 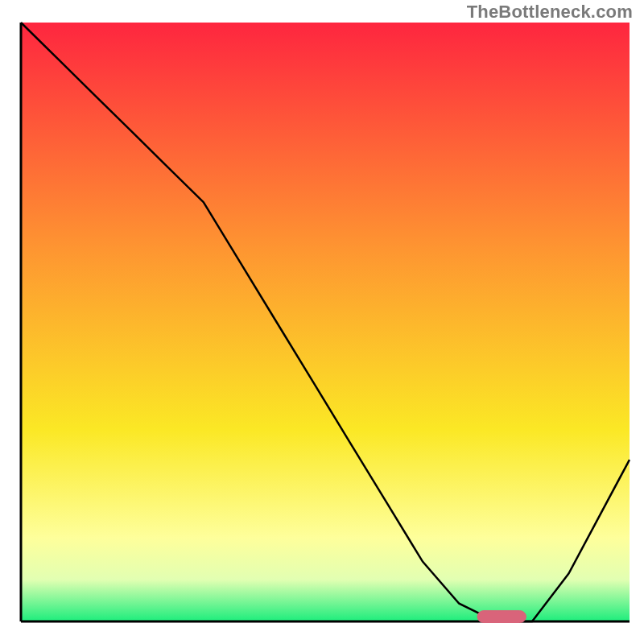 What do you see at coordinates (502, 617) in the screenshot?
I see `optimal-marker` at bounding box center [502, 617].